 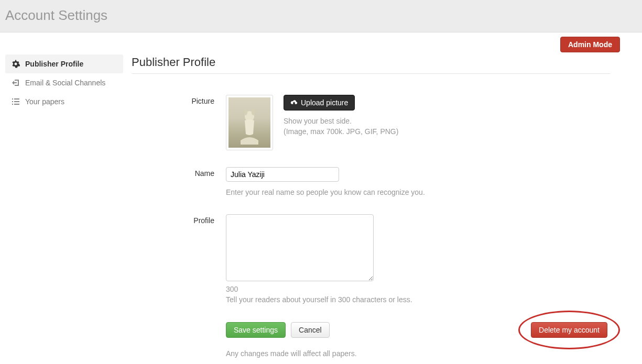 I want to click on sidebar-item-publisher-profile: Publisher Profile, so click(x=64, y=64).